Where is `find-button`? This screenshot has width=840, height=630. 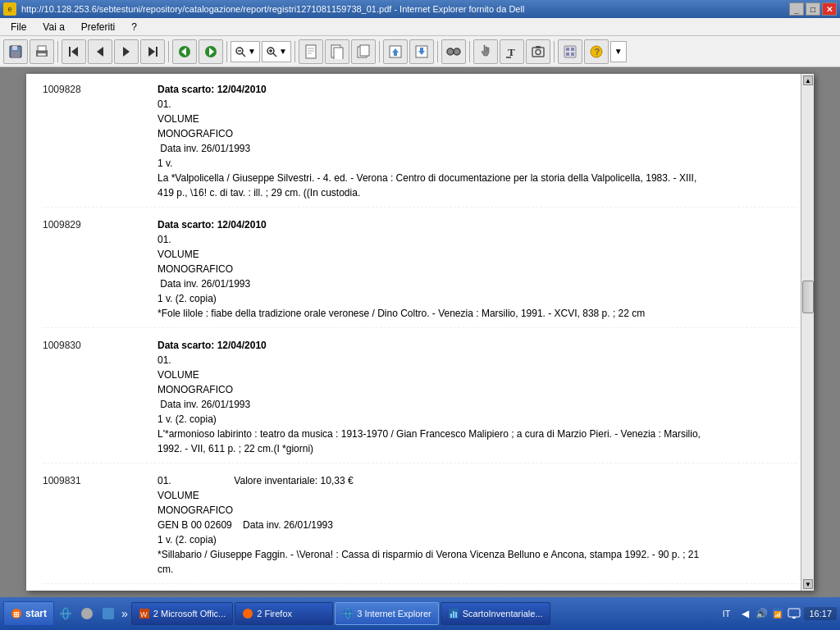
find-button is located at coordinates (454, 52).